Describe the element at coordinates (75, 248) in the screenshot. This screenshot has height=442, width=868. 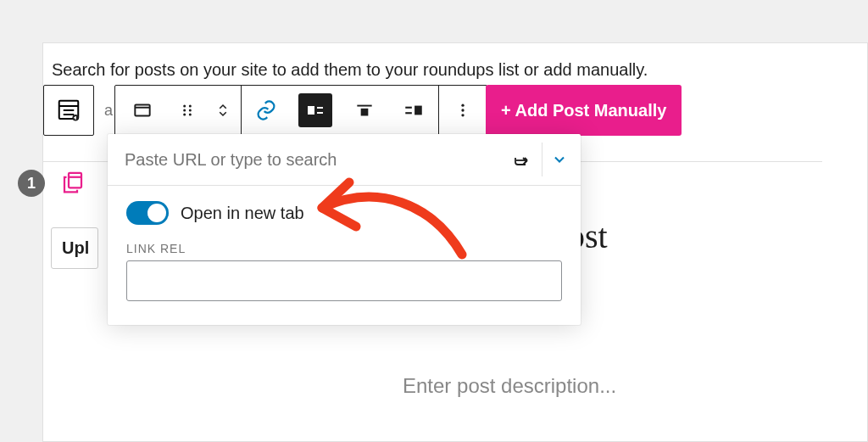
I see `upload-button: Upl` at that location.